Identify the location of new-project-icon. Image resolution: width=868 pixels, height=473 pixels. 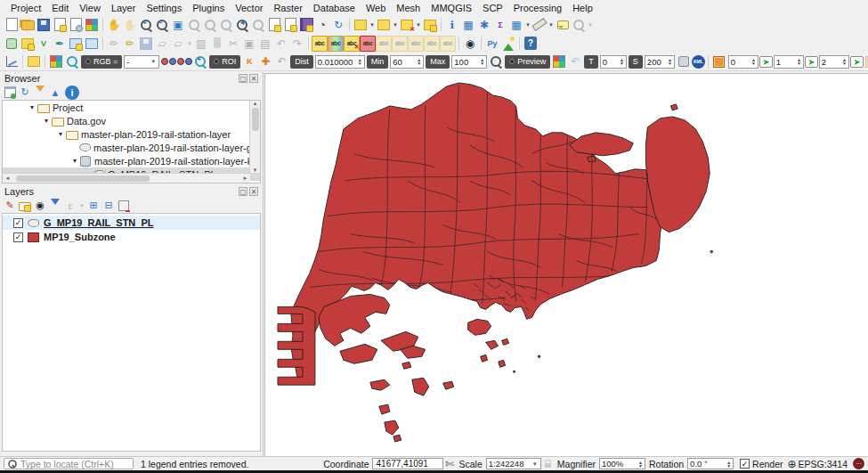
(12, 25).